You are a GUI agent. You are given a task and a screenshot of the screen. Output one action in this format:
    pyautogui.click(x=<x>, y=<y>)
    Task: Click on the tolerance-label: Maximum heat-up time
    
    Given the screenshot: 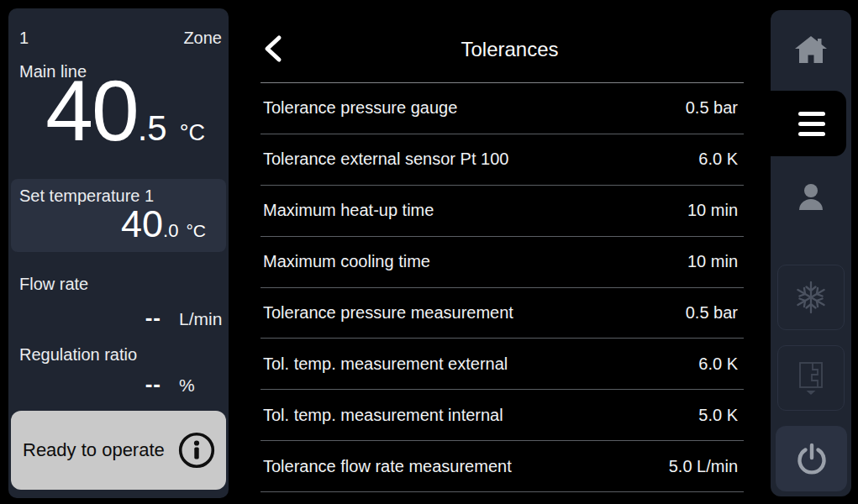 What is the action you would take?
    pyautogui.click(x=348, y=210)
    